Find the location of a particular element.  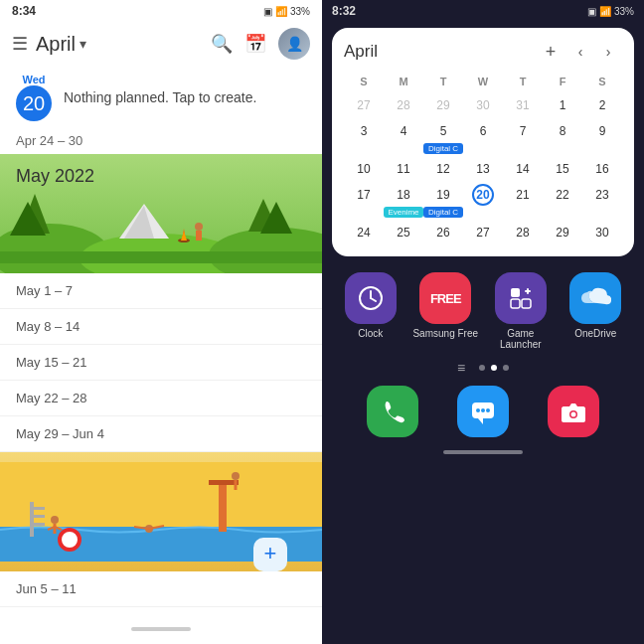

cal-cell-1: 1 is located at coordinates (563, 105).